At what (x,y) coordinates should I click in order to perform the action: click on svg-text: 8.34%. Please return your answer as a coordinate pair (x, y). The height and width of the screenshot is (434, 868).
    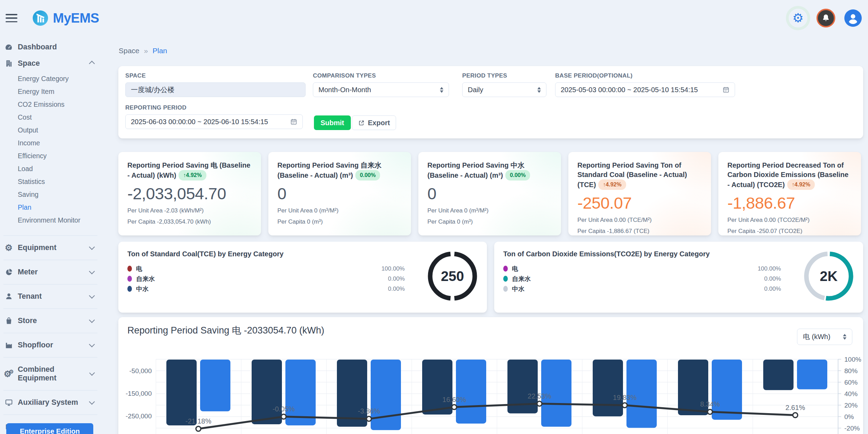
    Looking at the image, I should click on (710, 404).